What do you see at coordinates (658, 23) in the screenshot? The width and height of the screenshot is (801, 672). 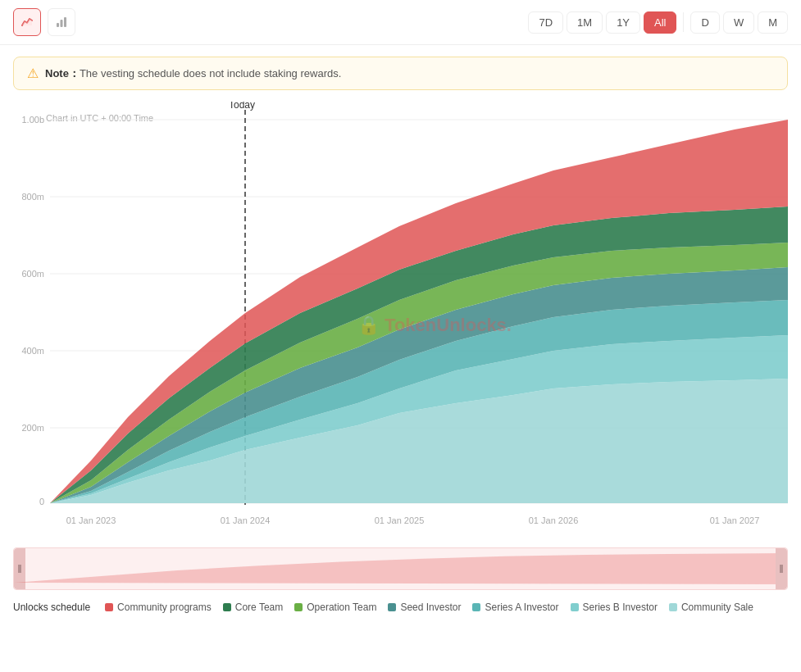 I see `header-right: 7D 1M 1Y All D W M` at bounding box center [658, 23].